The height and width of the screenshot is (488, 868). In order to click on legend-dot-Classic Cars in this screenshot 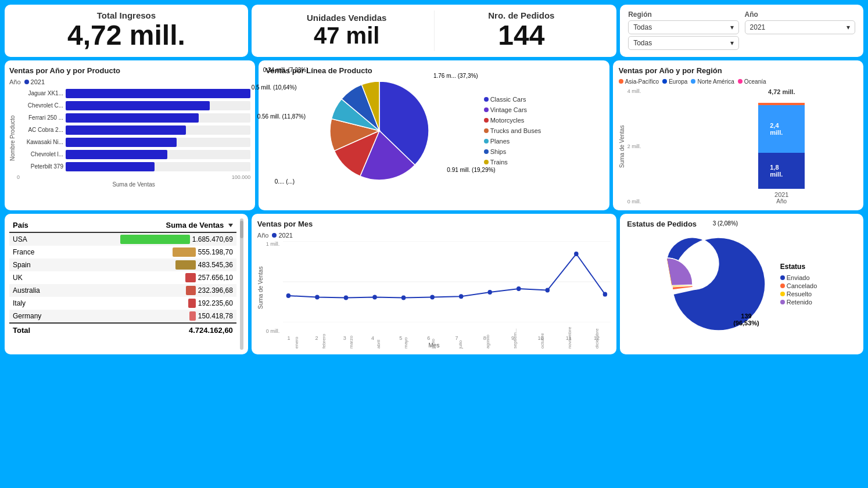, I will do `click(486, 99)`.